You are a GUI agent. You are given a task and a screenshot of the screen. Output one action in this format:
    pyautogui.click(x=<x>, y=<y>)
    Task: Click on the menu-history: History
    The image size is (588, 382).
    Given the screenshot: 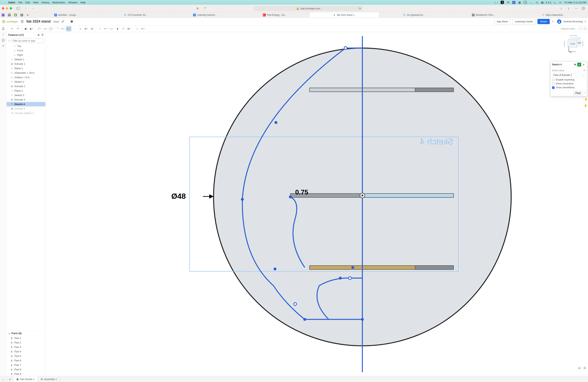 What is the action you would take?
    pyautogui.click(x=45, y=2)
    